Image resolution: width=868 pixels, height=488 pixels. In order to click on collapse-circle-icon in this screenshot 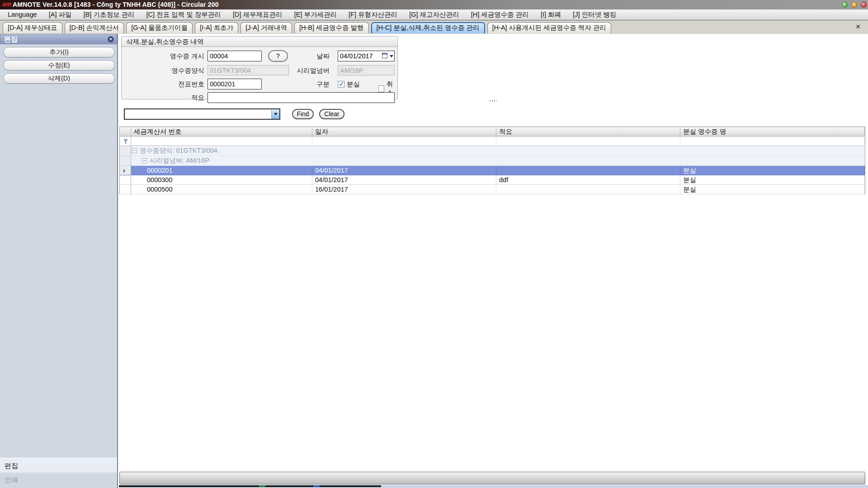, I will do `click(111, 39)`.